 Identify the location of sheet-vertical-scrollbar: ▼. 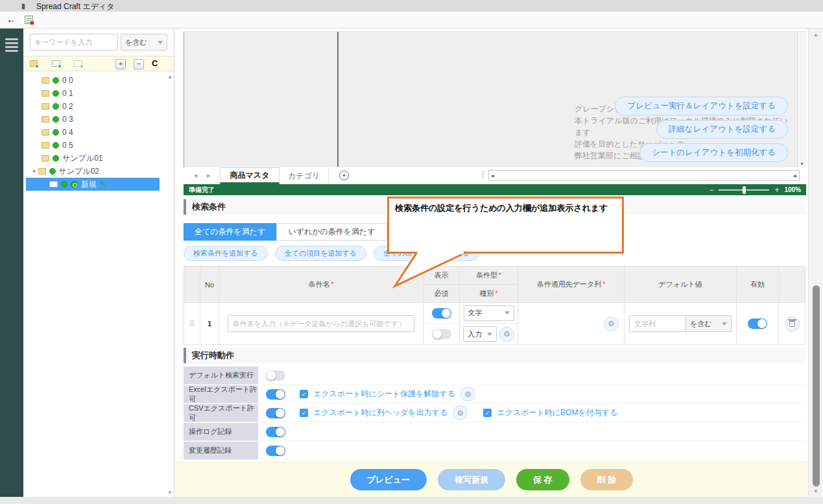
(802, 100).